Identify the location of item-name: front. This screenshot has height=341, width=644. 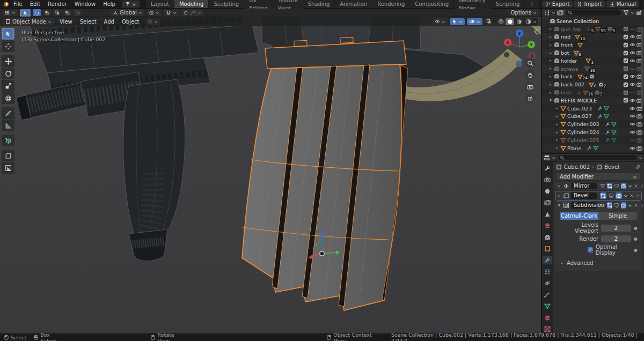
(567, 45).